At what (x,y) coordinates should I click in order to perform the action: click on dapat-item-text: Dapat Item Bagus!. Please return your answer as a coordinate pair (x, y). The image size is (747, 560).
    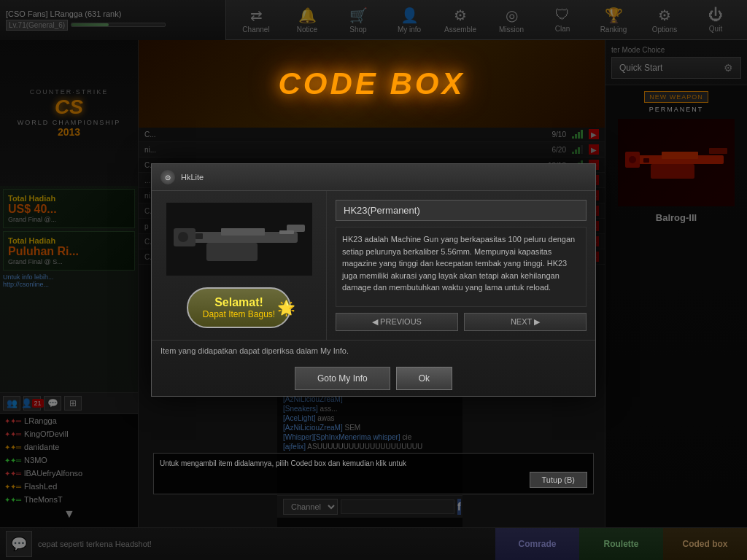
    Looking at the image, I should click on (239, 314).